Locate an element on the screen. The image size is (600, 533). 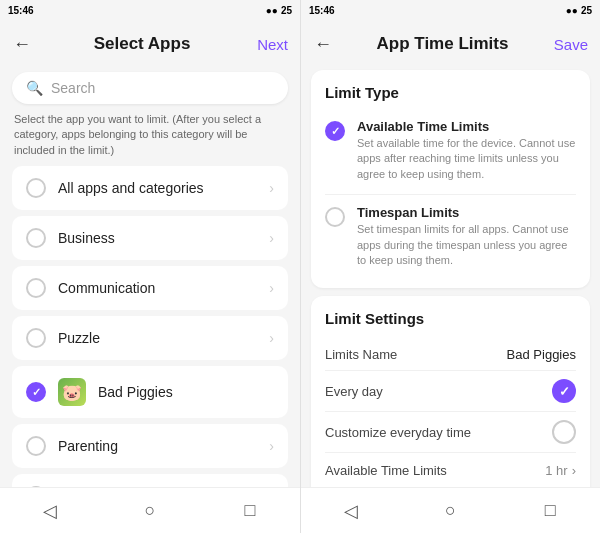
bottom-nav-left: ◁ ○ □ is located at coordinates (150, 510).